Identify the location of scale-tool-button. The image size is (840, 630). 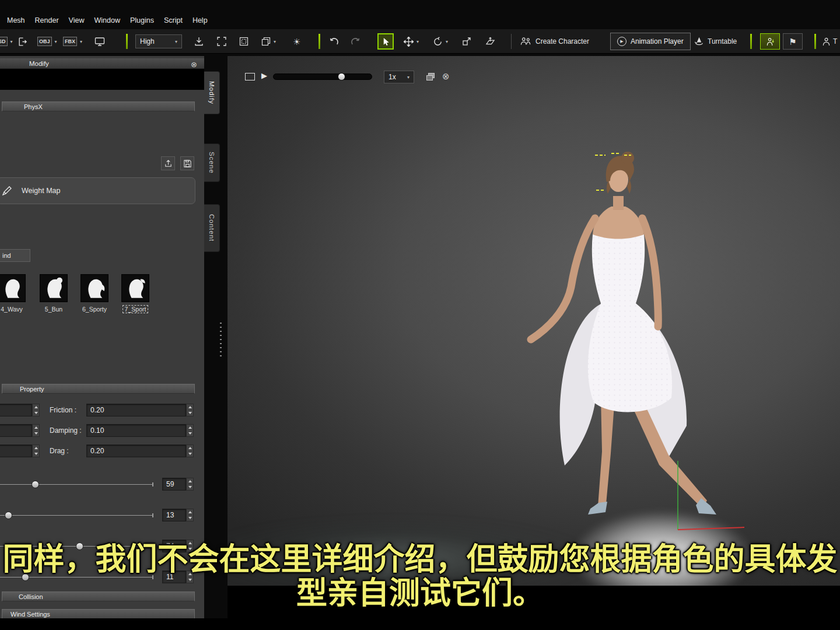
(467, 41).